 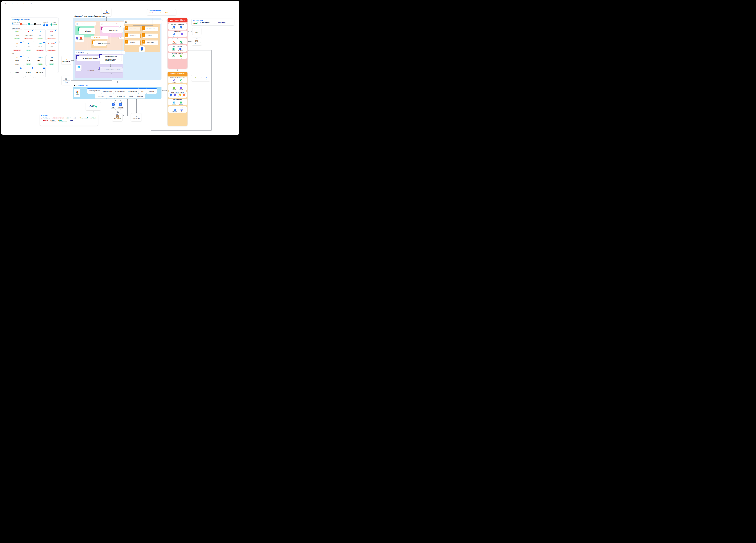 What do you see at coordinates (52, 43) in the screenshot?
I see `partner-card-logo: FPT Telecom` at bounding box center [52, 43].